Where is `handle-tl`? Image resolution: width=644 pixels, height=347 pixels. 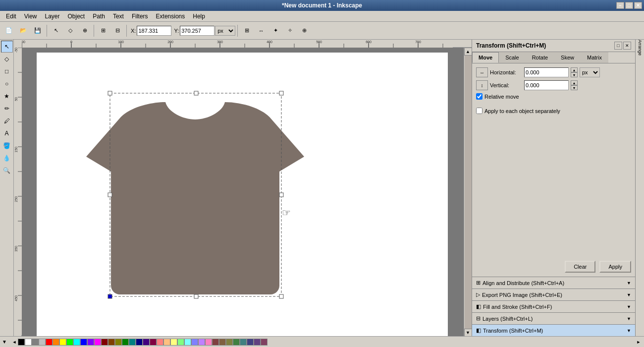
handle-tl is located at coordinates (110, 93).